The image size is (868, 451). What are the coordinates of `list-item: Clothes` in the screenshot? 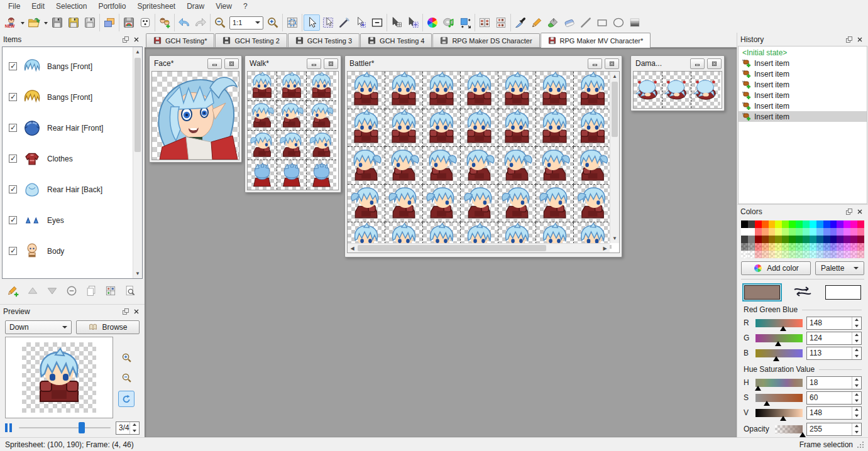 It's located at (67, 158).